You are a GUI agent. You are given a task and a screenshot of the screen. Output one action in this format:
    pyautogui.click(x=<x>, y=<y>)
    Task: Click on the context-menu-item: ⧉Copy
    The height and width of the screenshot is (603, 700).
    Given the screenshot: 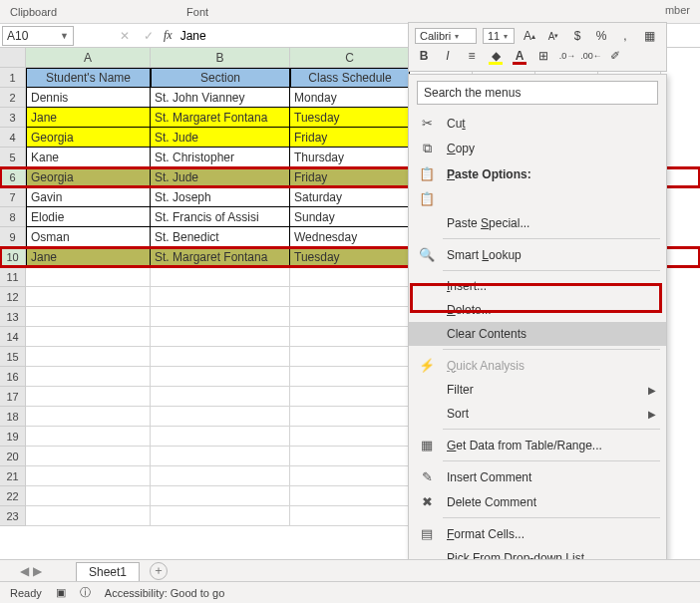 What is the action you would take?
    pyautogui.click(x=537, y=149)
    